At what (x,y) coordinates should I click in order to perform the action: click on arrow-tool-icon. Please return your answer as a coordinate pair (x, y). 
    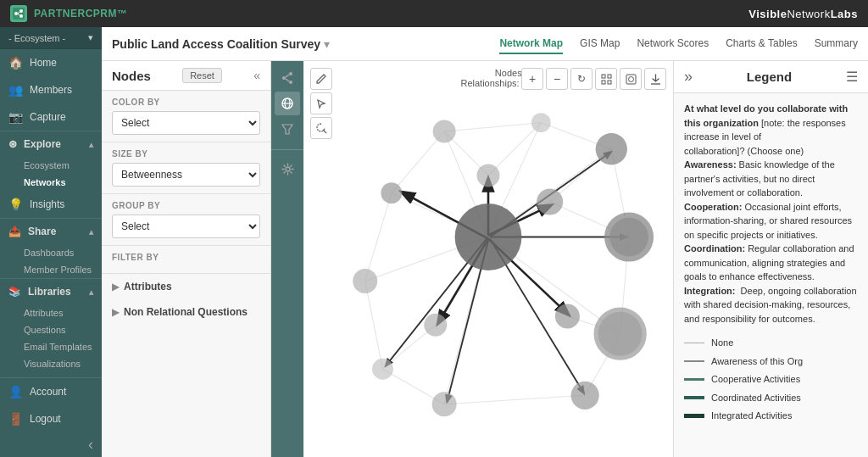
    Looking at the image, I should click on (321, 103).